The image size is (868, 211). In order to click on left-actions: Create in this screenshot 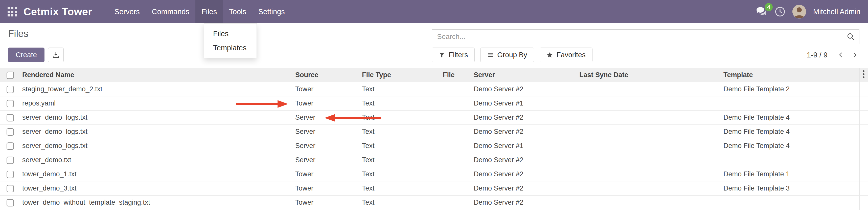, I will do `click(36, 55)`.